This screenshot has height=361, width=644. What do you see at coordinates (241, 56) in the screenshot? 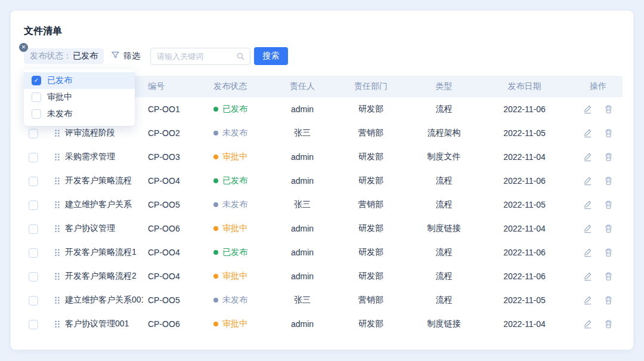
I see `search-magnifier-icon` at bounding box center [241, 56].